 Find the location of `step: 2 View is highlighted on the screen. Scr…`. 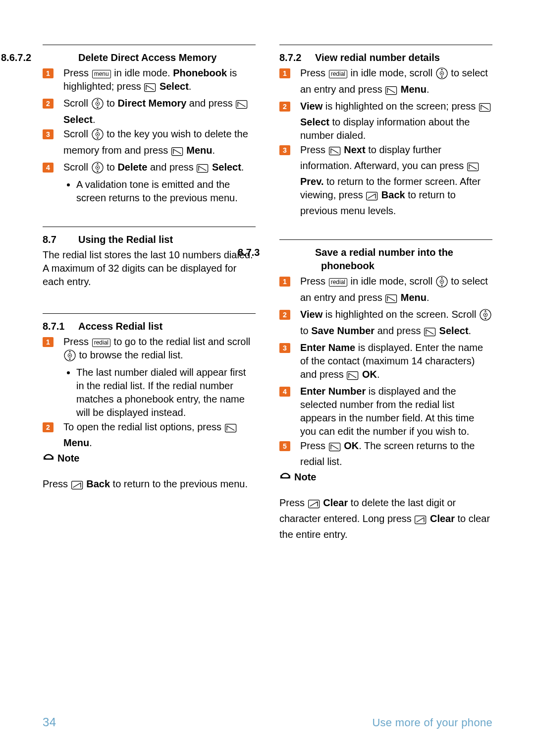

step: 2 View is highlighted on the screen. Scr… is located at coordinates (386, 324).